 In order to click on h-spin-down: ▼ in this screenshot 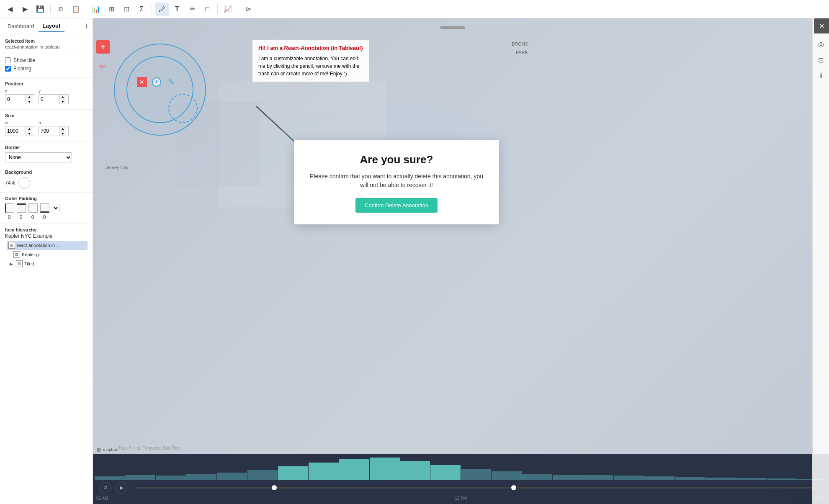, I will do `click(63, 134)`.